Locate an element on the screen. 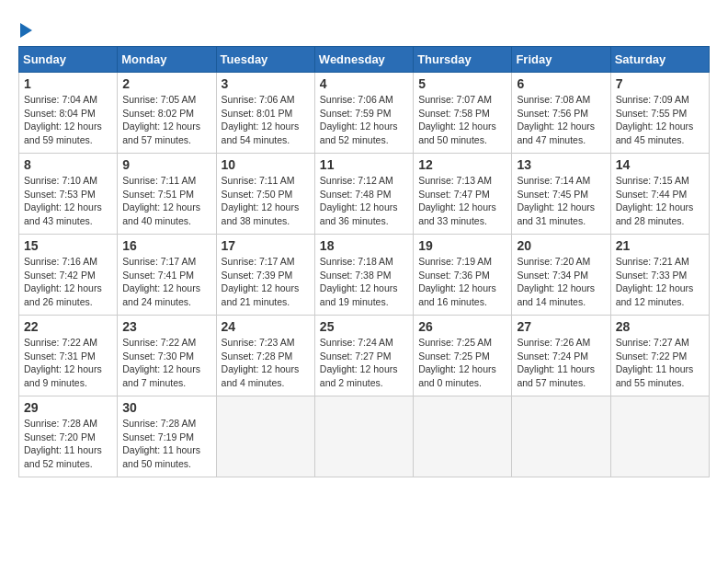  day-info: Sunrise: 7:20 AM Sunset: 7:34 PM Dayligh… is located at coordinates (561, 282).